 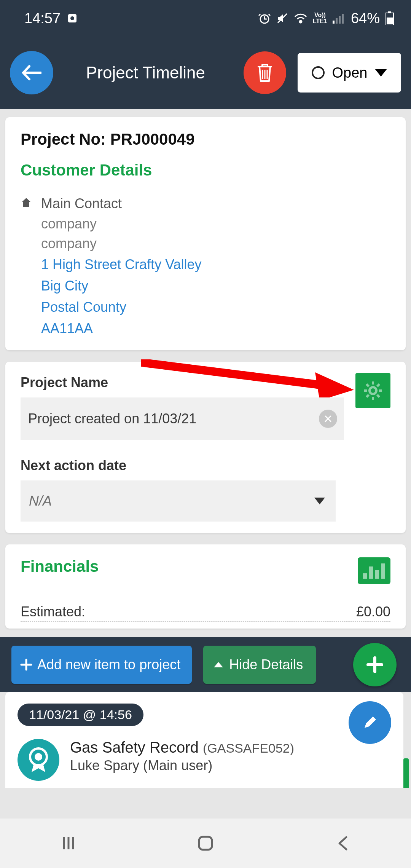 What do you see at coordinates (390, 18) in the screenshot?
I see `battery-icon` at bounding box center [390, 18].